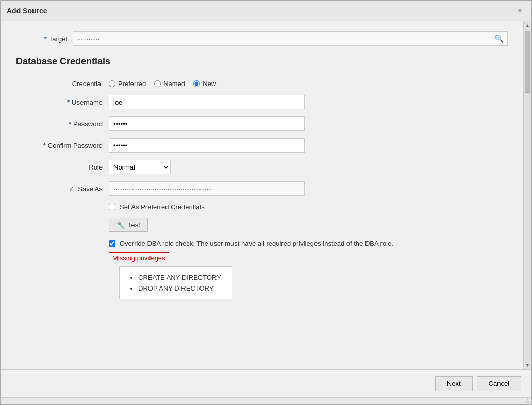 The height and width of the screenshot is (405, 532). What do you see at coordinates (207, 83) in the screenshot?
I see `credential-options: Preferred Named New` at bounding box center [207, 83].